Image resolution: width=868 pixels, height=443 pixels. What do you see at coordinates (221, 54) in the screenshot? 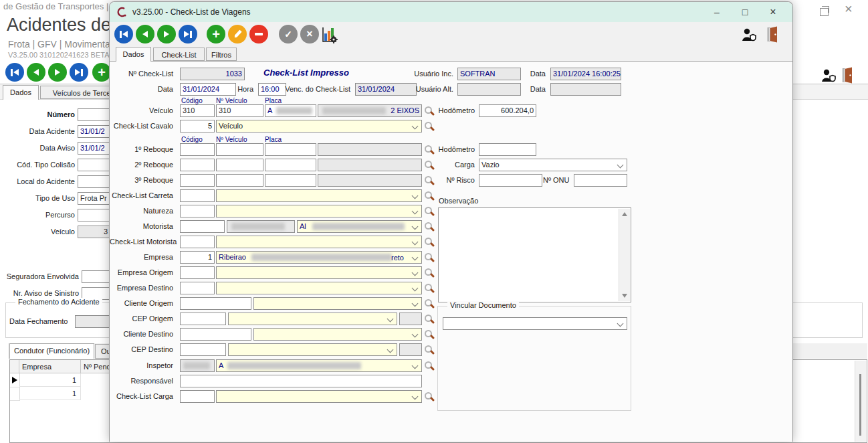
I see `tab-filtros: Filtros` at bounding box center [221, 54].